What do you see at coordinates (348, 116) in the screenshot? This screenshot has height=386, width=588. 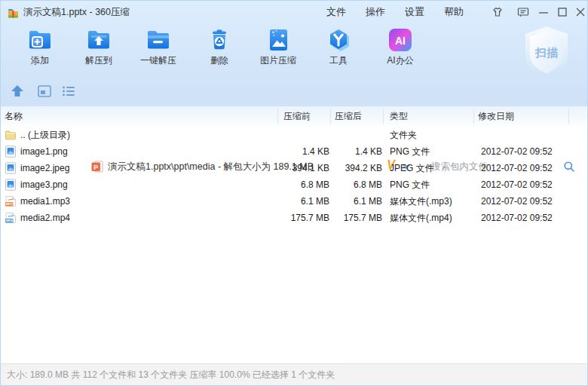 I see `column-header-size-after: 压缩后` at bounding box center [348, 116].